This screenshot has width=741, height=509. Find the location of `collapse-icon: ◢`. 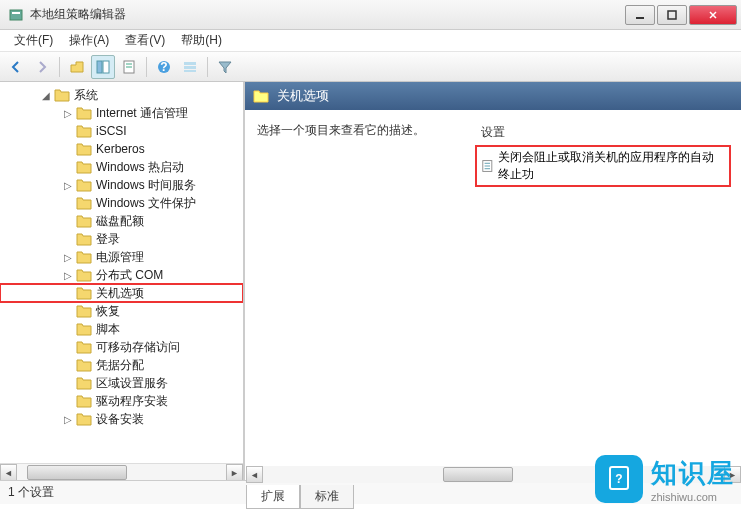

collapse-icon: ◢ is located at coordinates (46, 95).